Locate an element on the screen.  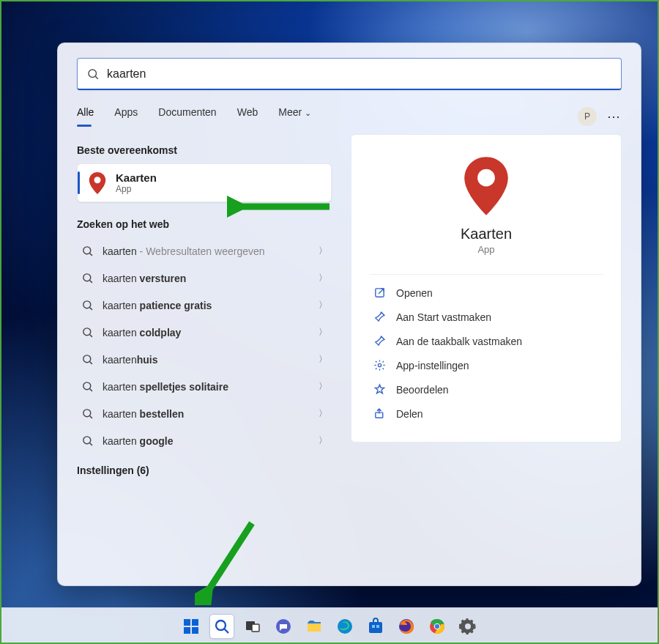
action-open: Openen is located at coordinates (486, 293).